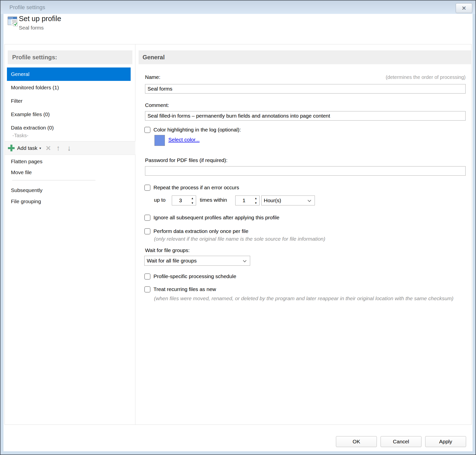 The width and height of the screenshot is (476, 455). Describe the element at coordinates (192, 188) in the screenshot. I see `repeat-row: Repeat the process if an error occurs` at that location.